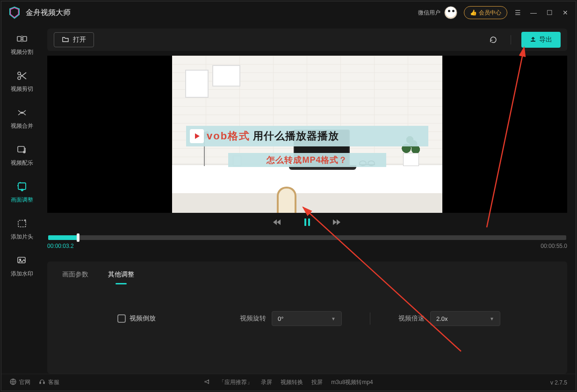  I want to click on music-icon, so click(22, 150).